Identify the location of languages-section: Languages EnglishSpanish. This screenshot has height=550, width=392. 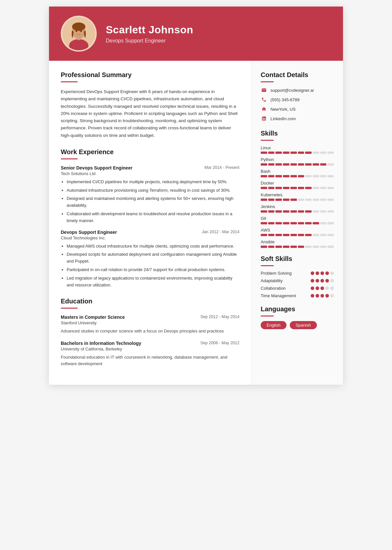
(297, 317).